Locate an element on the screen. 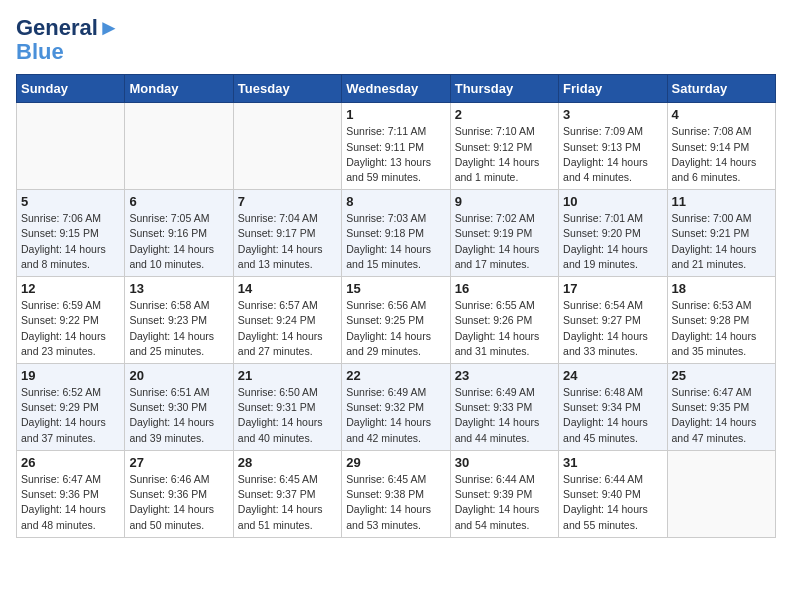 Image resolution: width=792 pixels, height=612 pixels. day-number: 12 is located at coordinates (70, 288).